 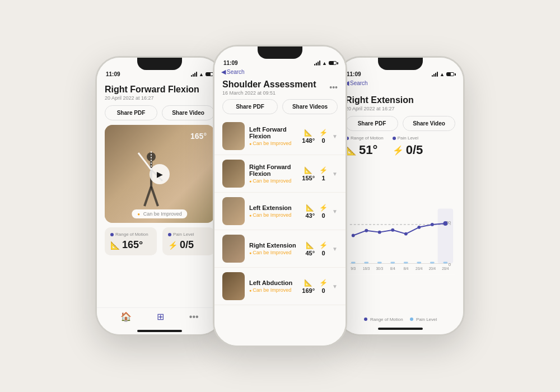 I want to click on svg-text: 8/4, so click(x=405, y=269).